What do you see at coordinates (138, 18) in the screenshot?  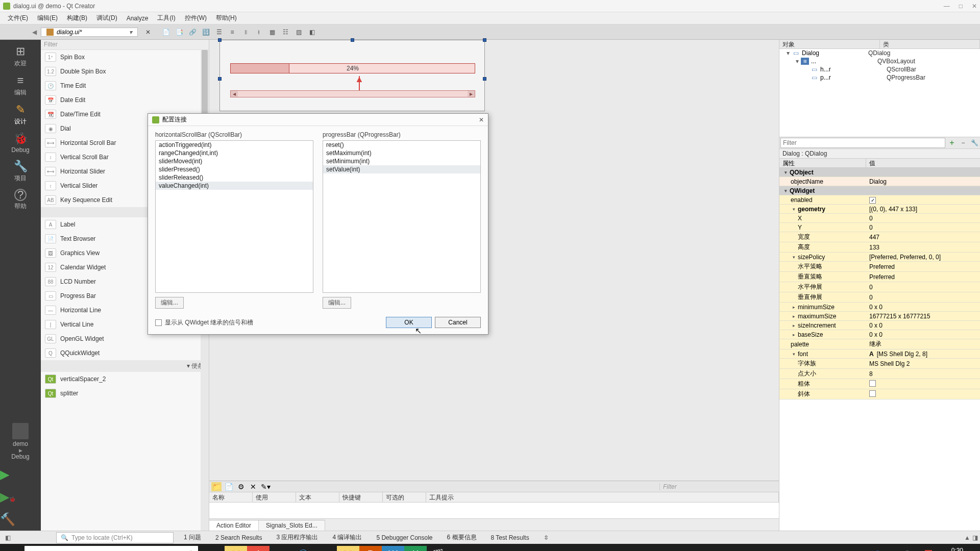 I see `menu-analyze: Analyze` at bounding box center [138, 18].